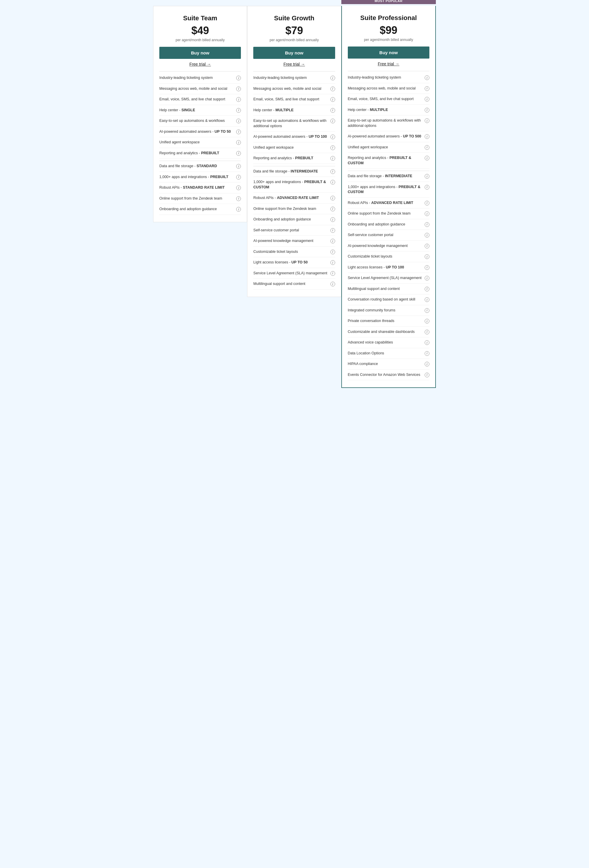 Image resolution: width=589 pixels, height=868 pixels. What do you see at coordinates (200, 111) in the screenshot?
I see `feature-row: Help center - SINGLE i` at bounding box center [200, 111].